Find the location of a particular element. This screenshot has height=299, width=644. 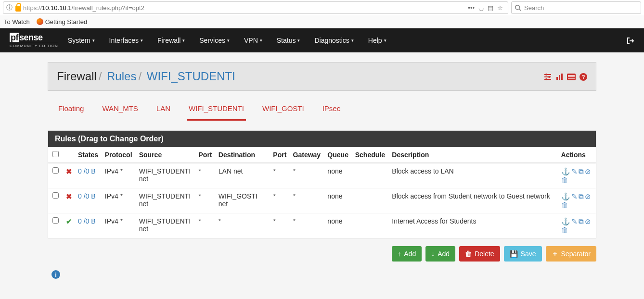

breadcrumb: Firewall/ Rules/ WIFI_STUDENTI is located at coordinates (146, 76).